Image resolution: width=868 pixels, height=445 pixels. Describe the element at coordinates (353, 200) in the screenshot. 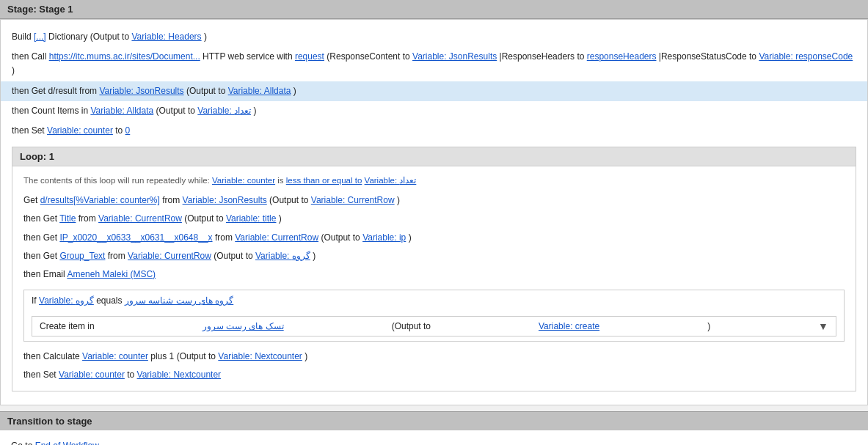

I see `currentrow-link: Variable: CurrentRow` at that location.